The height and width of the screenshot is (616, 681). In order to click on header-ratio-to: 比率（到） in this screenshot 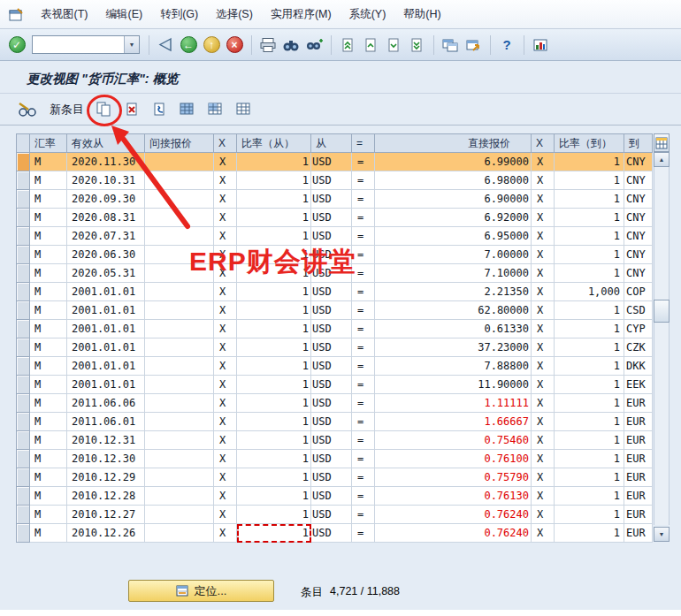, I will do `click(589, 143)`.